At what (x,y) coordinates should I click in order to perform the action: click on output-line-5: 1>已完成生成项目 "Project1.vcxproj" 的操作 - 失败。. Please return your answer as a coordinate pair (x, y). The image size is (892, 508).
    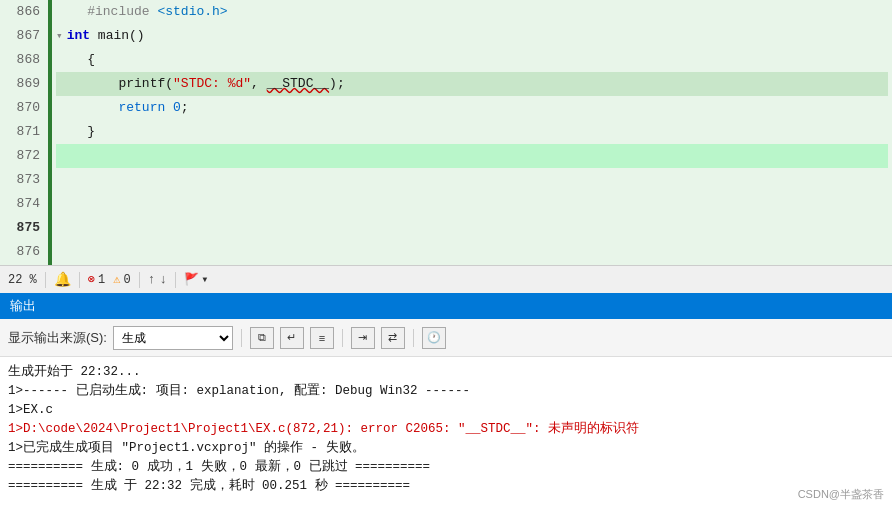
    Looking at the image, I should click on (446, 448).